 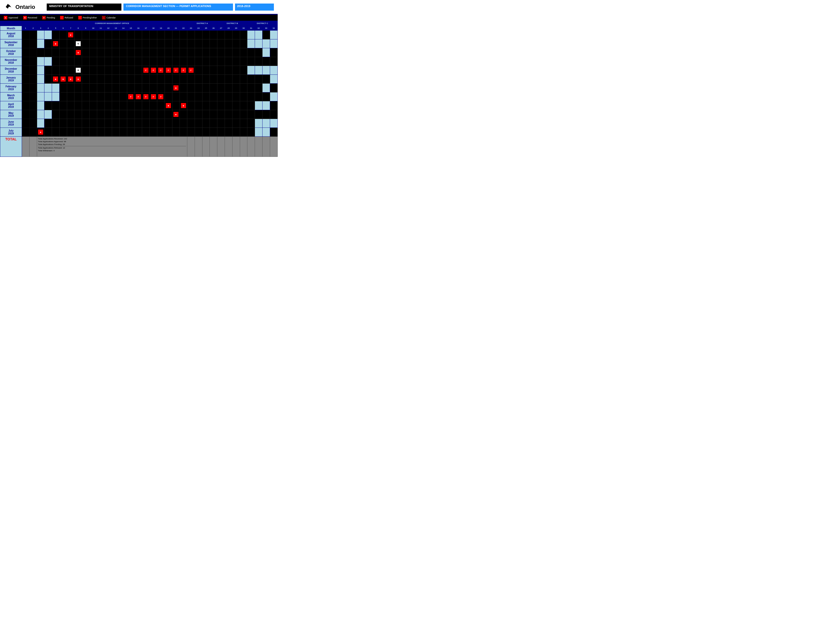 I want to click on title-part3: 2018-2019, so click(x=254, y=7).